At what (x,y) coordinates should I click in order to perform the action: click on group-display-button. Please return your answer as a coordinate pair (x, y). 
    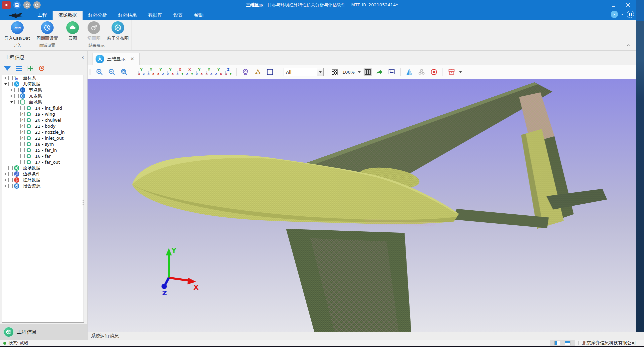
    Looking at the image, I should click on (422, 72).